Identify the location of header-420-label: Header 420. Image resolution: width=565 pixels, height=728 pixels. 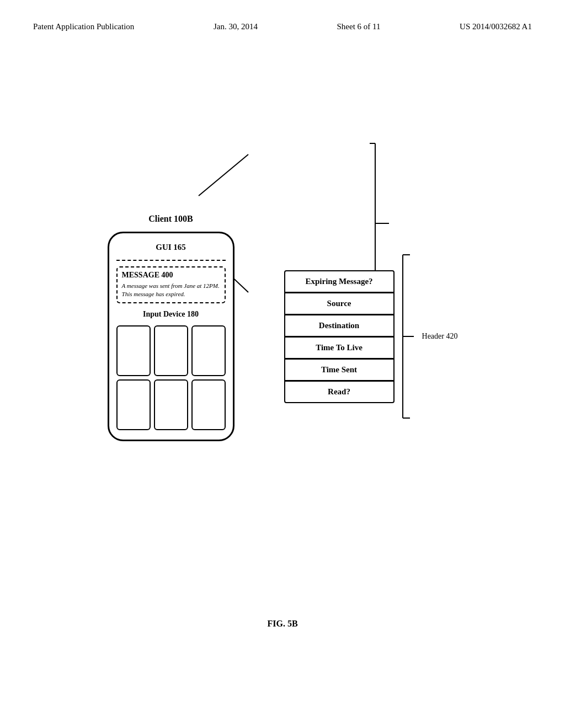
(440, 336).